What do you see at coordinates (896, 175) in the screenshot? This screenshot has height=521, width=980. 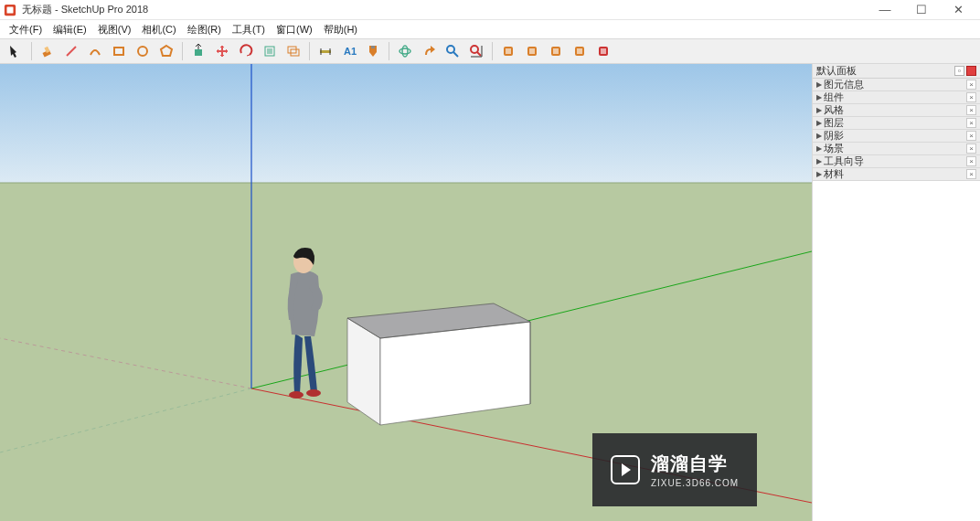 I see `tray-item-7: ▶材料×` at bounding box center [896, 175].